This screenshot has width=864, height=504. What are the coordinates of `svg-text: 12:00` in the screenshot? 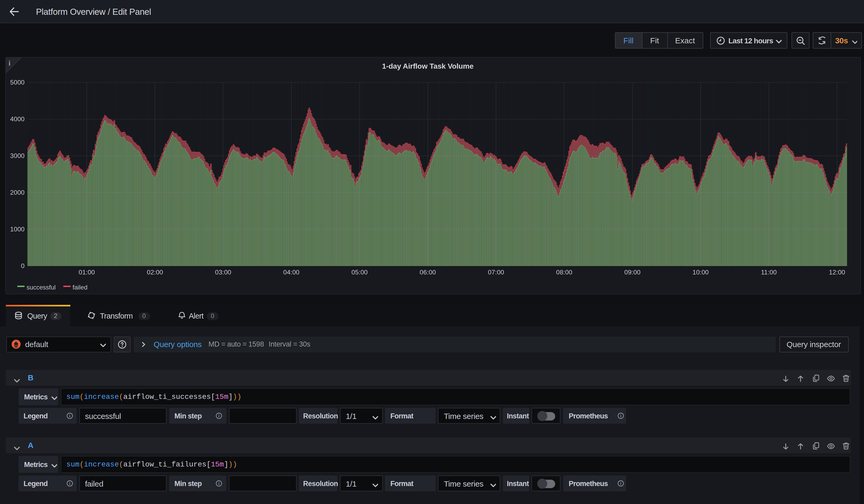 It's located at (837, 272).